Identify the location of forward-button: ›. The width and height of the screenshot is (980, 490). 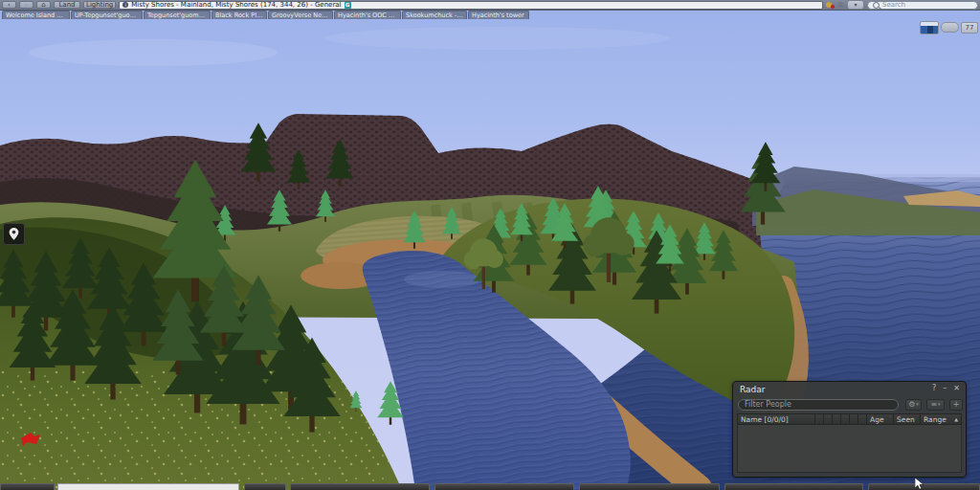
(27, 5).